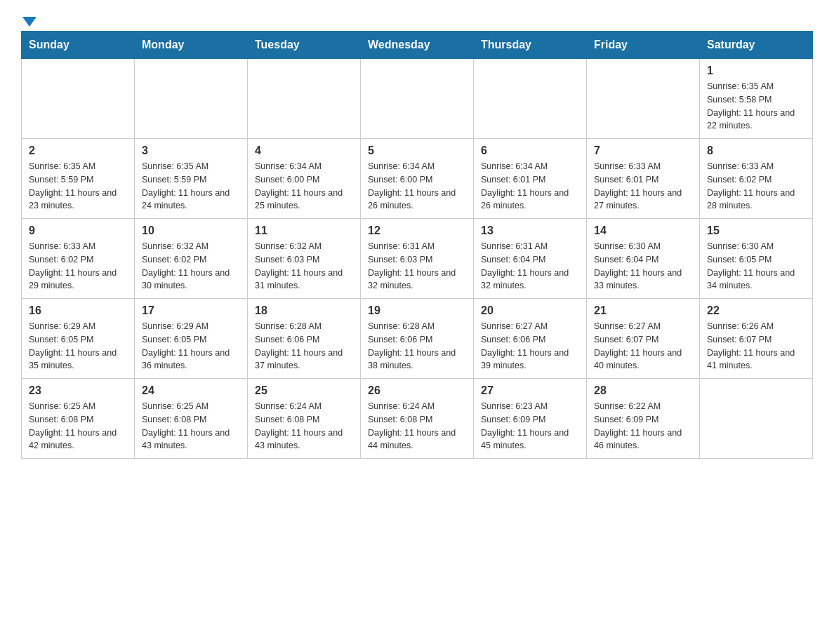 This screenshot has width=834, height=644. What do you see at coordinates (531, 45) in the screenshot?
I see `day-of-week-header: Thursday` at bounding box center [531, 45].